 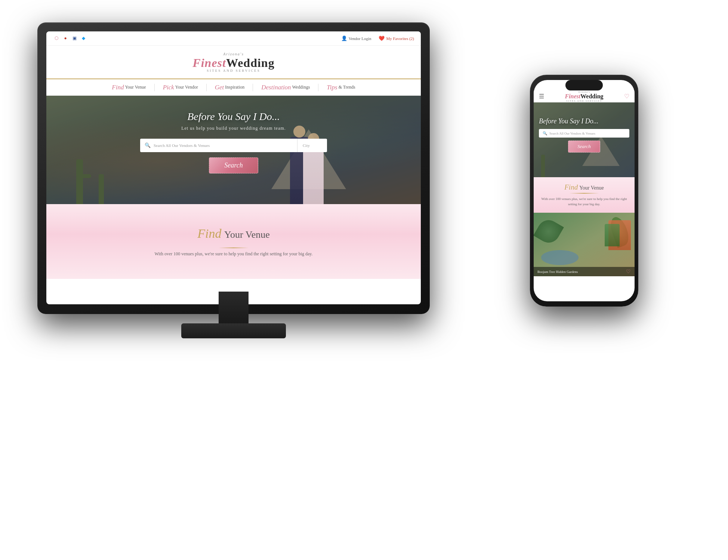 I want to click on my-favorites-label: My Favorites (2), so click(x=400, y=39).